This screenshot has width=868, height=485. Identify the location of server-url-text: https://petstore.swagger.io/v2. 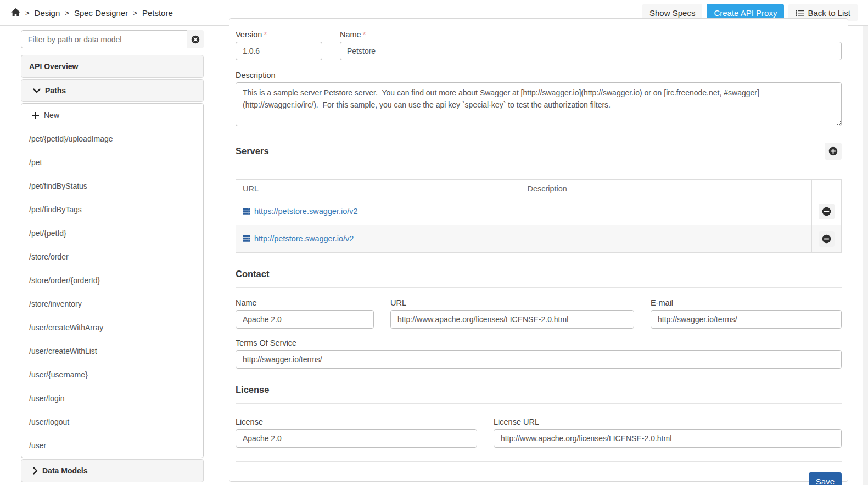
(306, 211).